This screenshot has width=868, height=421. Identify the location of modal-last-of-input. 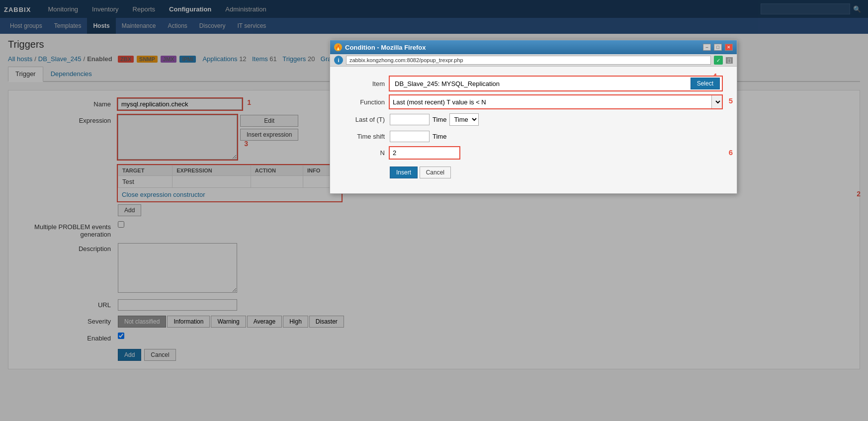
(410, 119).